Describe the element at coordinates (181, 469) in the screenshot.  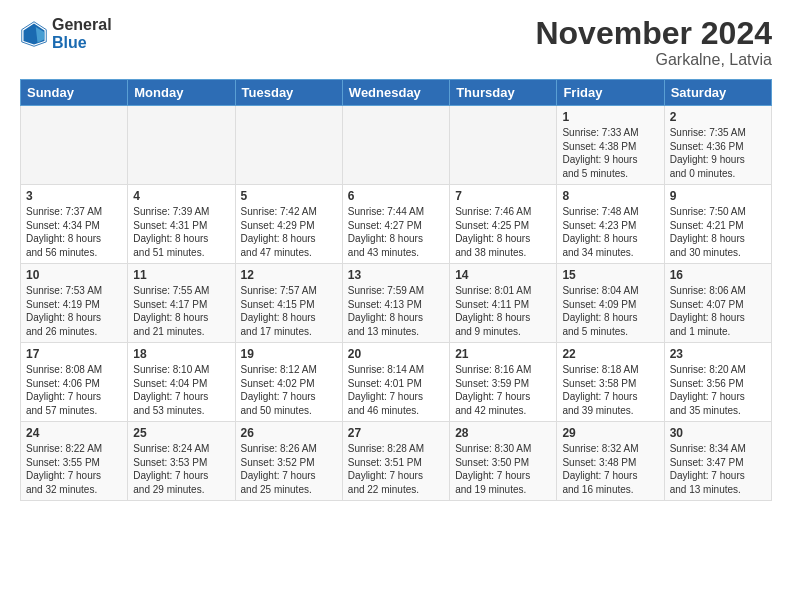
I see `day-info: Sunrise: 8:24 AM Sunset: 3:53 PM Dayligh…` at that location.